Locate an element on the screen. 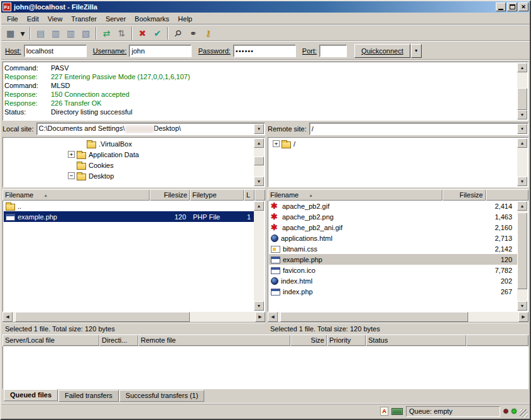 This screenshot has height=420, width=531. password-input is located at coordinates (265, 51).